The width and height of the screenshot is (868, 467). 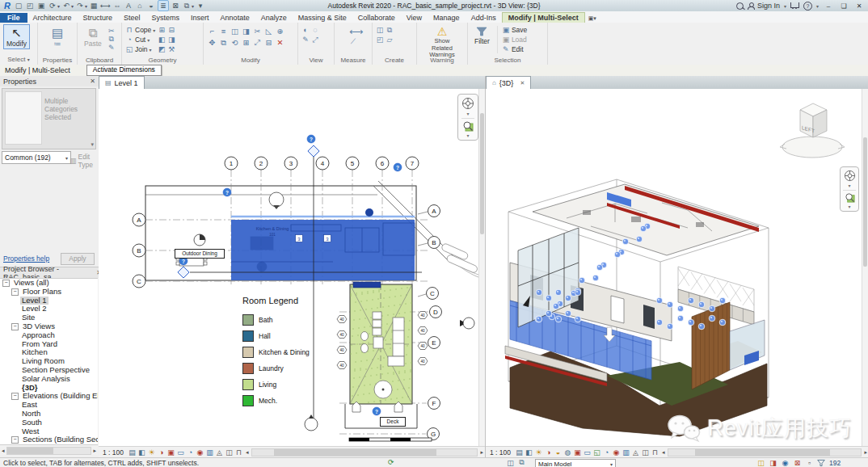 What do you see at coordinates (124, 70) in the screenshot?
I see `activate-dimensions-button: Activate Dimensions` at bounding box center [124, 70].